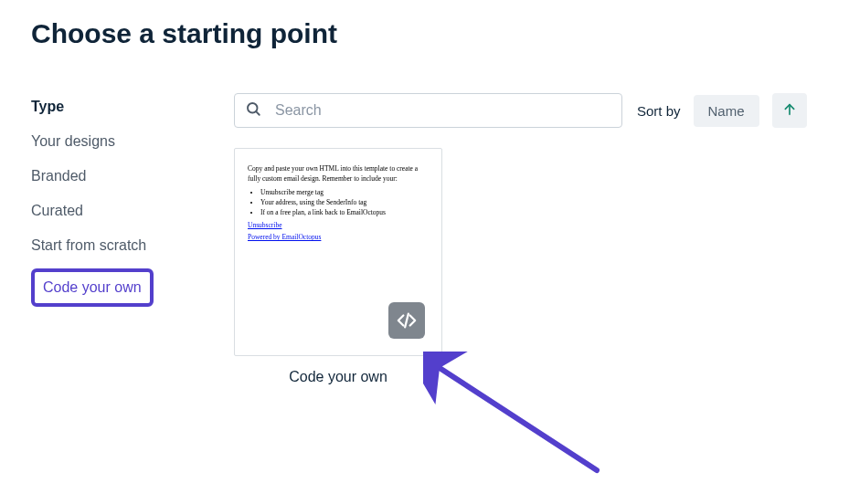 This screenshot has width=849, height=504. What do you see at coordinates (109, 238) in the screenshot?
I see `sidebar-item-start-from-scratch: Start from scratch` at bounding box center [109, 238].